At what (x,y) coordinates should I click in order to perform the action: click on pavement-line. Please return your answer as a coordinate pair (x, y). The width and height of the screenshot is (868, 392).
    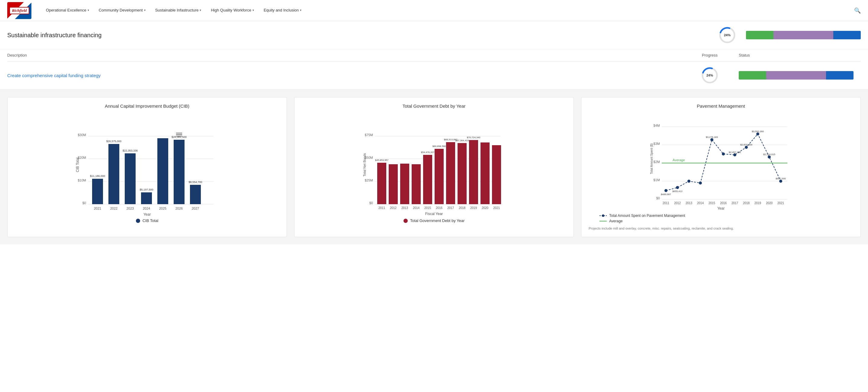
    Looking at the image, I should click on (723, 162).